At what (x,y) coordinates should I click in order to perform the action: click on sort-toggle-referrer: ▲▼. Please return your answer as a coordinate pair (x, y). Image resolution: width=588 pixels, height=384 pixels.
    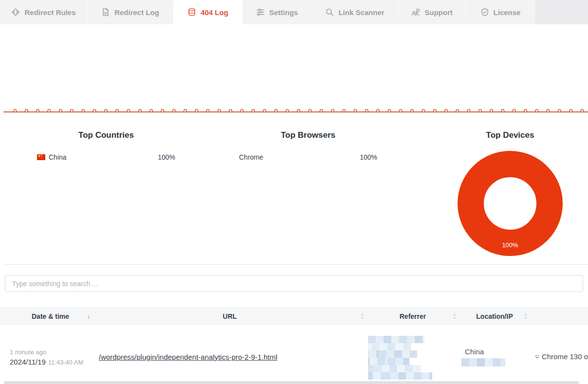
    Looking at the image, I should click on (455, 316).